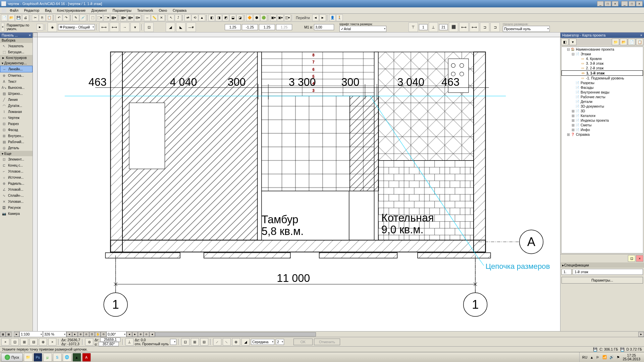 The height and width of the screenshot is (362, 644). What do you see at coordinates (16, 100) in the screenshot?
I see `tool-line: ╱Линия` at bounding box center [16, 100].